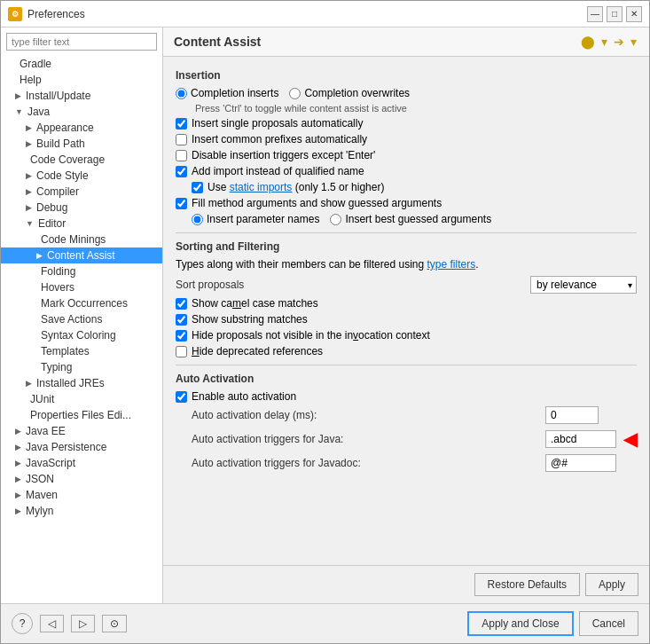 The width and height of the screenshot is (650, 644). Describe the element at coordinates (39, 511) in the screenshot. I see `sidebar-item-label: Mylyn` at that location.